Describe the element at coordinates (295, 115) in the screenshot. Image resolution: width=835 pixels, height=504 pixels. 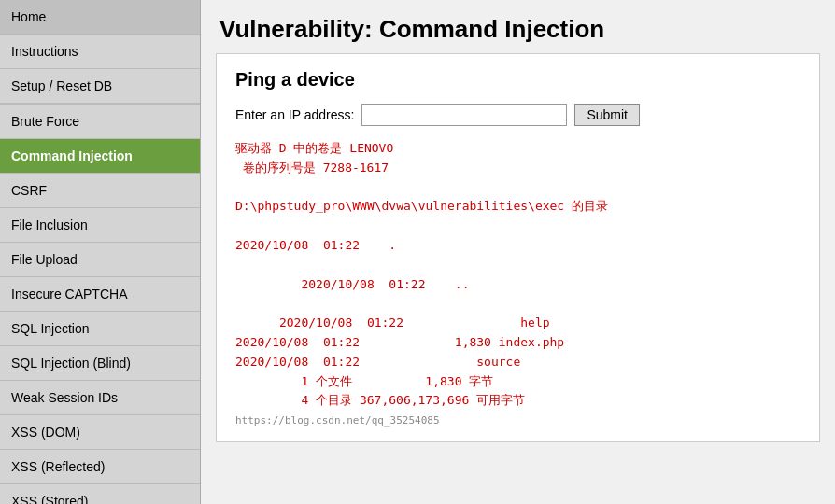
I see `input-label: Enter an IP address:` at that location.